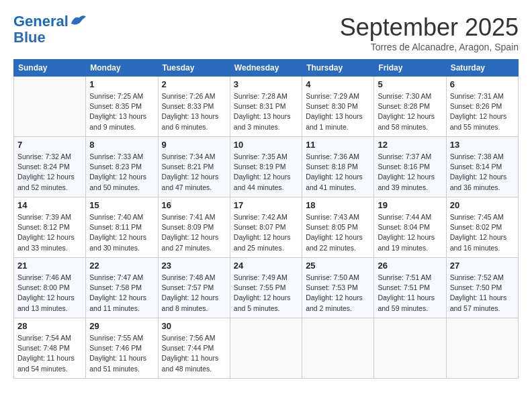 This screenshot has height=411, width=532. Describe the element at coordinates (482, 232) in the screenshot. I see `day-info: Sunrise: 7:45 AMSunset: 8:02 PMDaylight:…` at that location.